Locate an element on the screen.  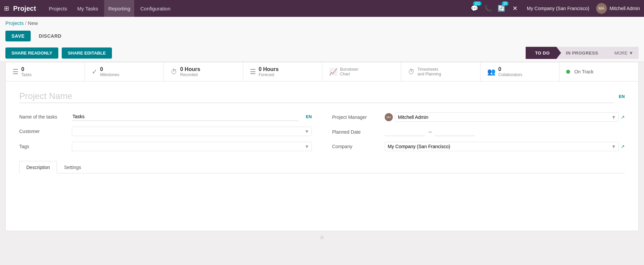
burndown-label: Burndown is located at coordinates (349, 69).